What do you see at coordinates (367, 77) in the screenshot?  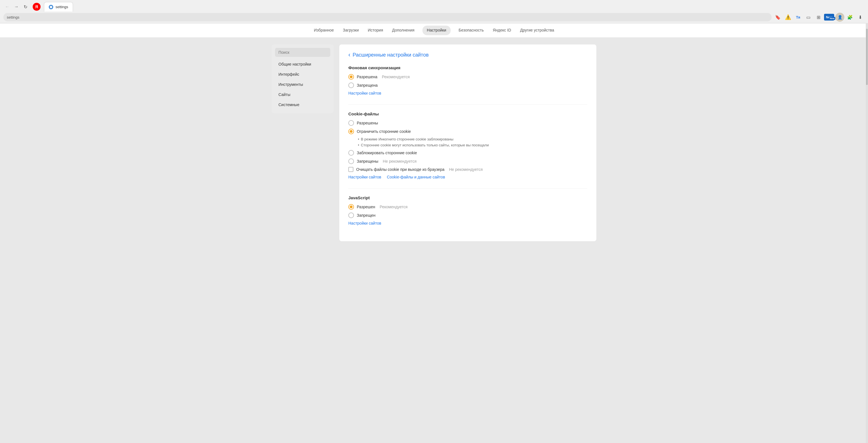 I see `radio-sync-allowed-label: Разрешена` at bounding box center [367, 77].